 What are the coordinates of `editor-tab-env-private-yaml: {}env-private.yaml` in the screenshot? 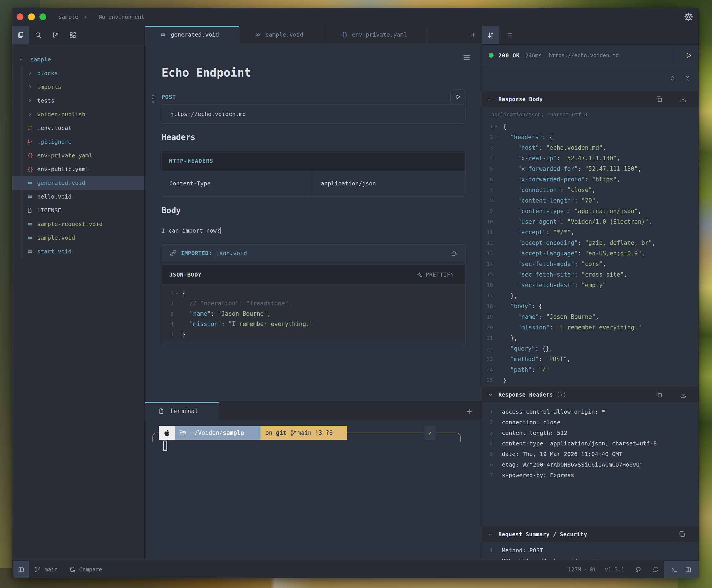 It's located at (377, 35).